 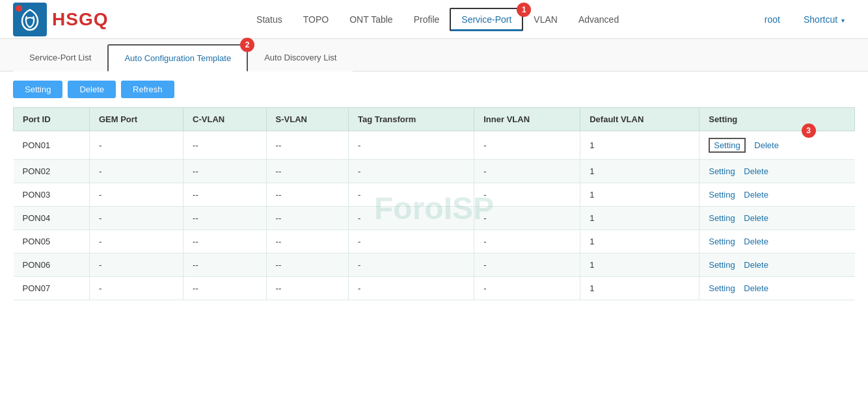 What do you see at coordinates (30, 20) in the screenshot?
I see `logo-icon` at bounding box center [30, 20].